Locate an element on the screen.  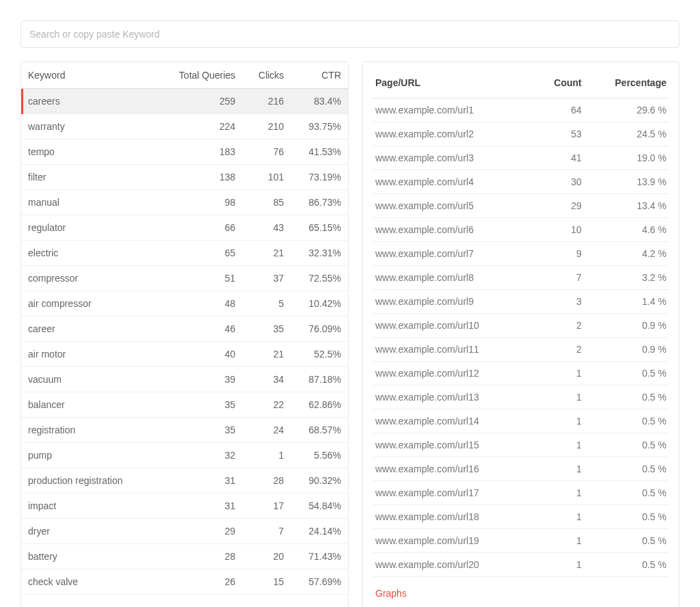
col-percentage: Percentage is located at coordinates (627, 85).